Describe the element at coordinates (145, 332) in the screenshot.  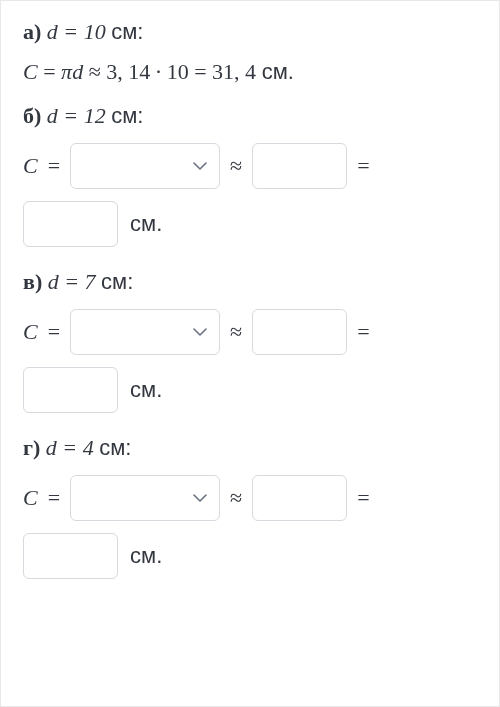
I see `problem-v-formula-select` at that location.